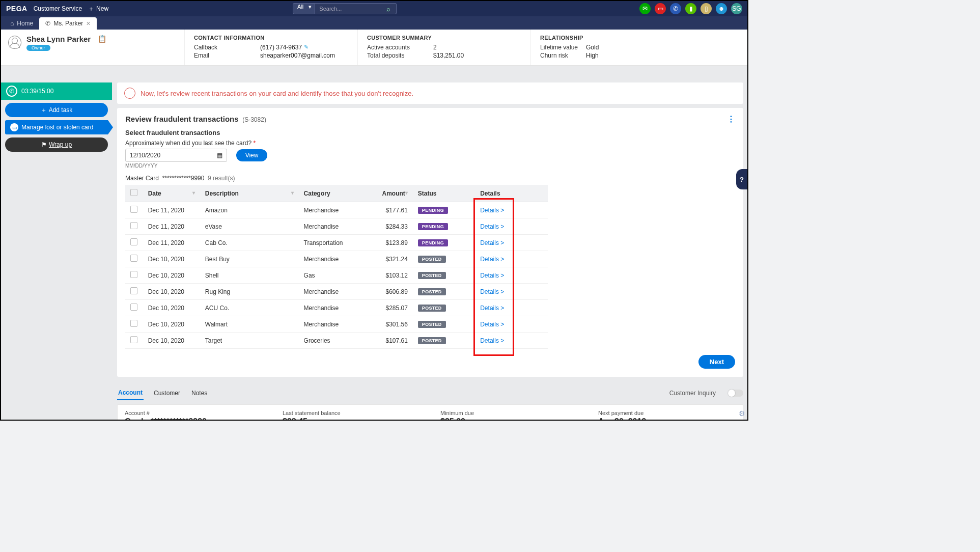 The width and height of the screenshot is (980, 552). Describe the element at coordinates (389, 227) in the screenshot. I see `cell-amount: $284.33` at that location.